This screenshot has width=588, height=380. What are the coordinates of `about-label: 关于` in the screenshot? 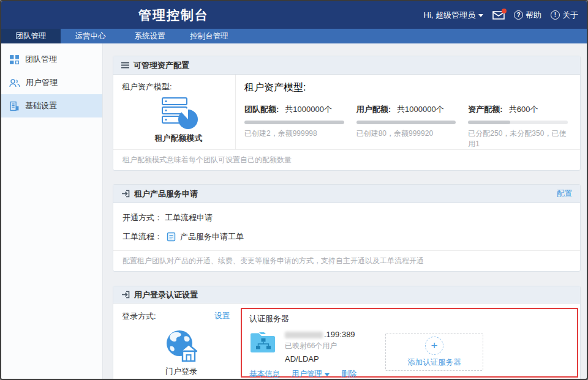 It's located at (570, 15).